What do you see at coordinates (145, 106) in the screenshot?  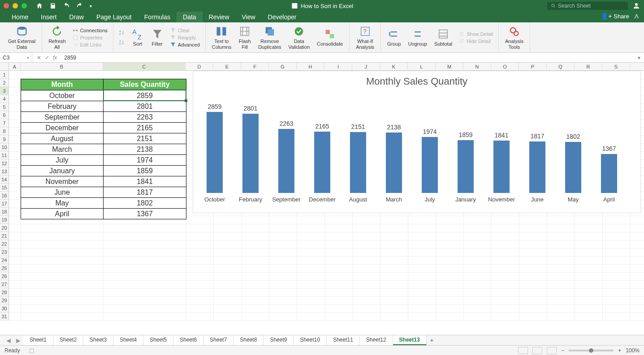 I see `cell-value: 2801` at bounding box center [145, 106].